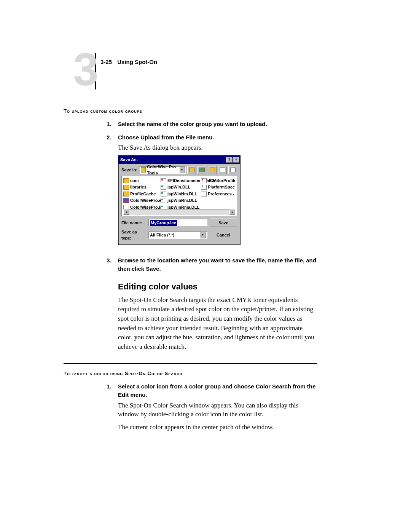 The height and width of the screenshot is (532, 411). I want to click on list-icon, so click(223, 170).